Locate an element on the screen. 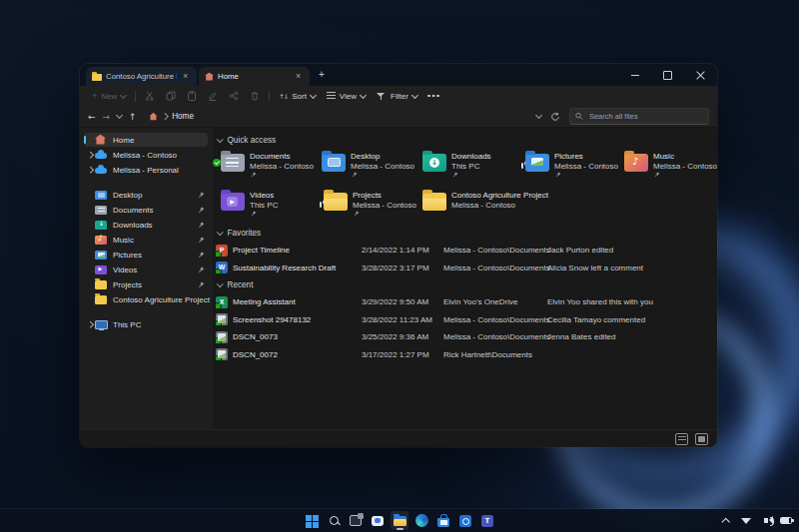 The width and height of the screenshot is (799, 532). file-activity: Elvin Yoo shared this with you is located at coordinates (632, 301).